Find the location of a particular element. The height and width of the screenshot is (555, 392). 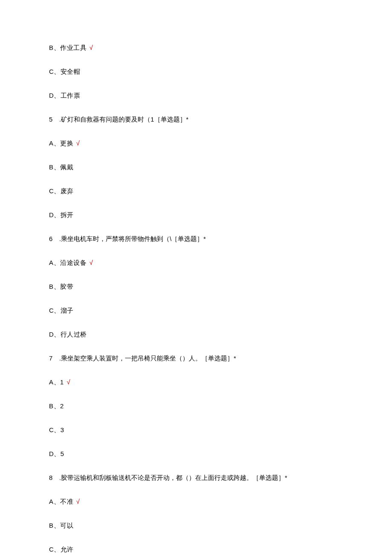

option-line: A、沿途设备 √ is located at coordinates (196, 263).